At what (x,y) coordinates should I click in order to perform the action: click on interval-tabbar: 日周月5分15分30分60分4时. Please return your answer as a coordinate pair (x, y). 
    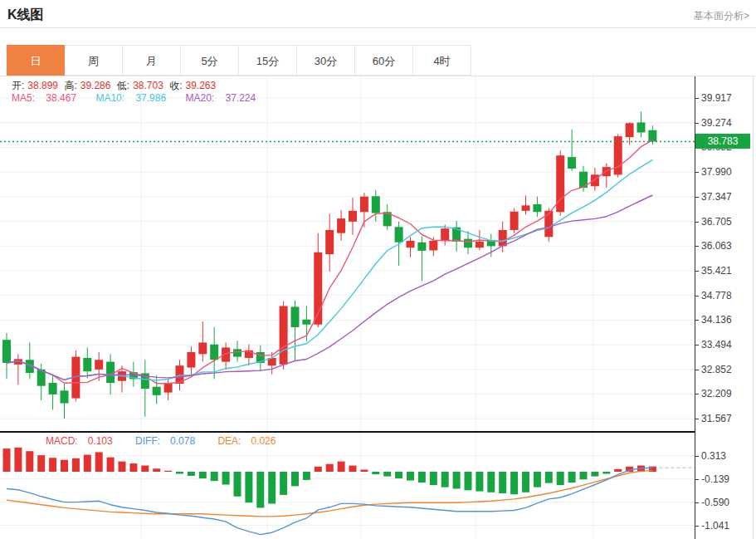
    Looking at the image, I should click on (239, 60).